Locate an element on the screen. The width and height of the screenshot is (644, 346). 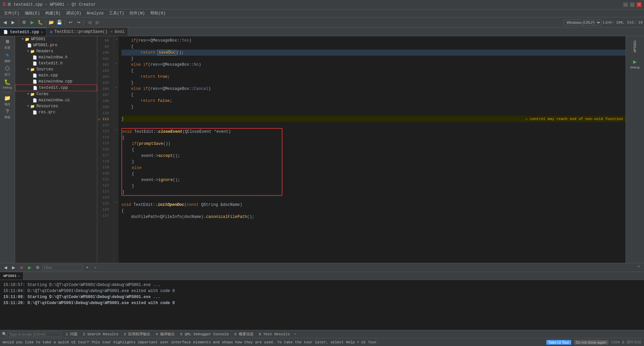
tree-main-cpp: 📄 main.cpp is located at coordinates (56, 75).